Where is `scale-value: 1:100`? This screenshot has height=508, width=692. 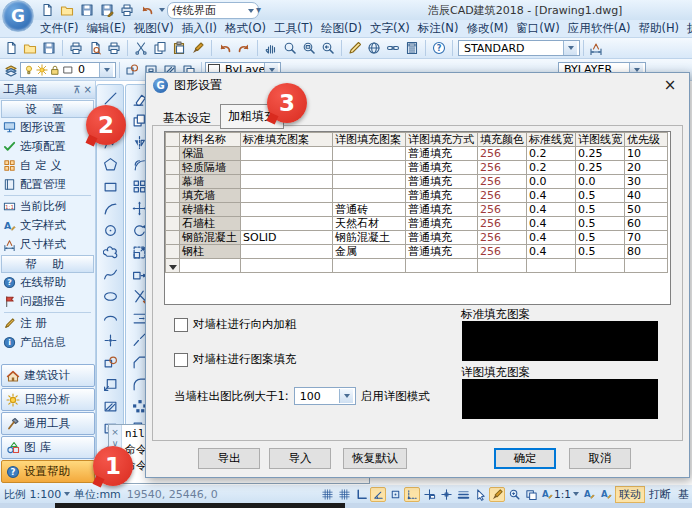 scale-value: 1:100 is located at coordinates (46, 494).